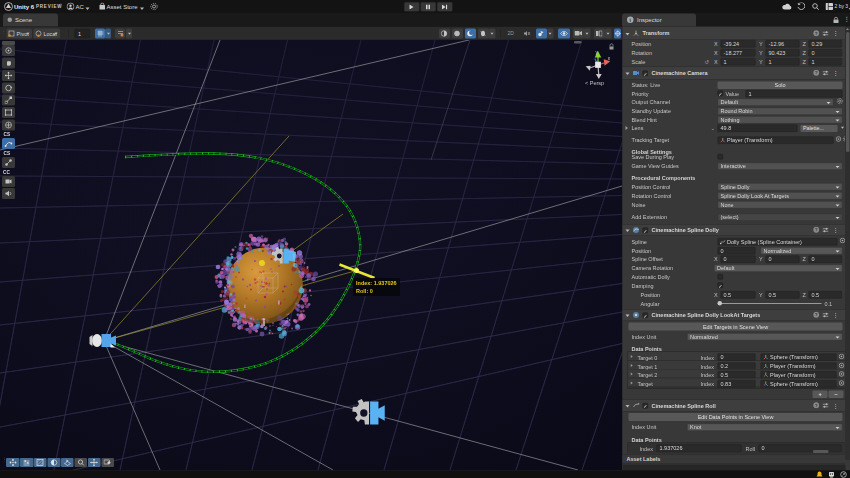 The height and width of the screenshot is (478, 850). Describe the element at coordinates (594, 83) in the screenshot. I see `svg-text: < Persp` at that location.